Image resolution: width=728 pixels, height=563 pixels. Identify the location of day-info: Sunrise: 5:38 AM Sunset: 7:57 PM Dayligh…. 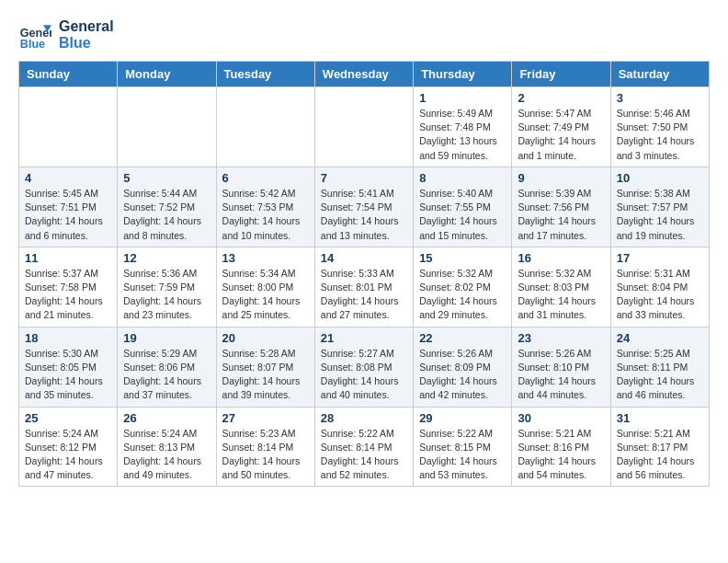
(660, 215).